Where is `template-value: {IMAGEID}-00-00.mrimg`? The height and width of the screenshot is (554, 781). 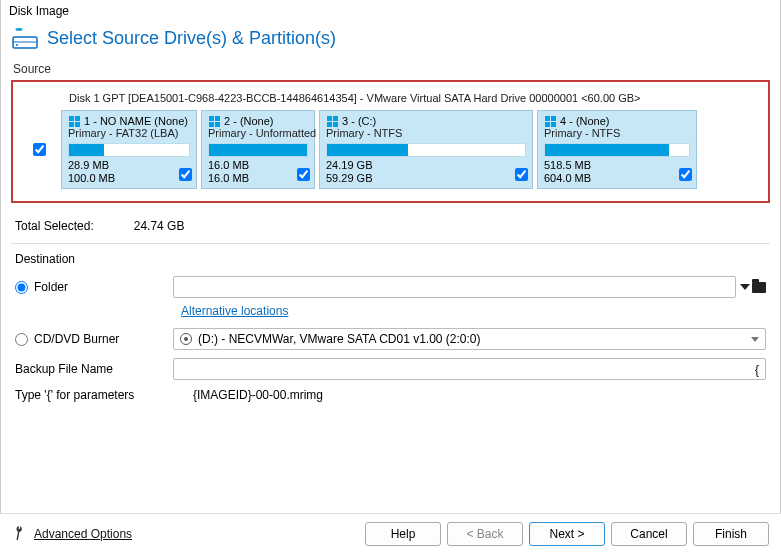 template-value: {IMAGEID}-00-00.mrimg is located at coordinates (248, 395).